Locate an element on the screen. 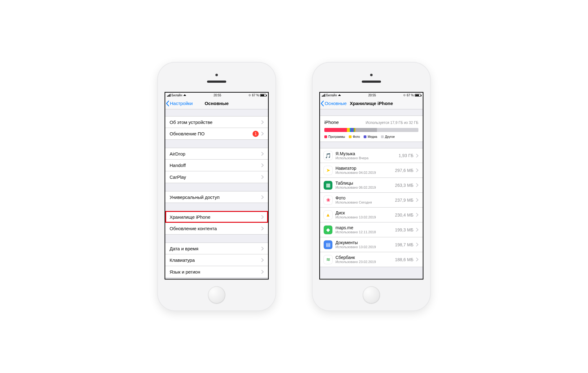 The image size is (588, 373). back-button: Основные is located at coordinates (333, 103).